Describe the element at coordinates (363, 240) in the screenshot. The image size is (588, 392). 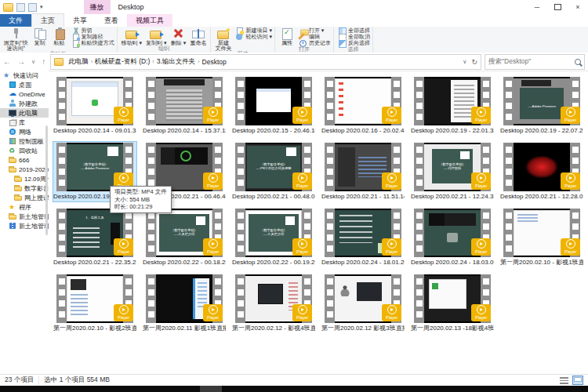
I see `file-item: PlayerDesktop 2020.02.24 - 18.01.20.01` at that location.